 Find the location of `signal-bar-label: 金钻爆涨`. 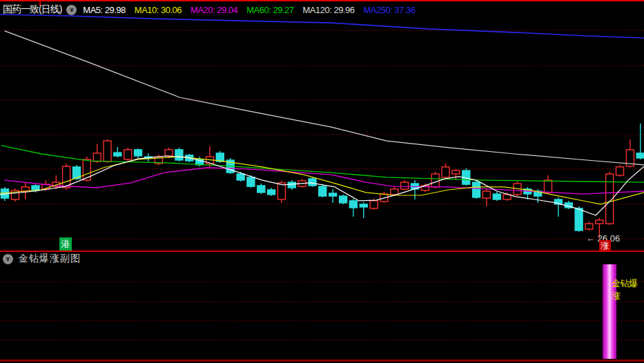

signal-bar-label: 金钻爆涨 is located at coordinates (628, 290).